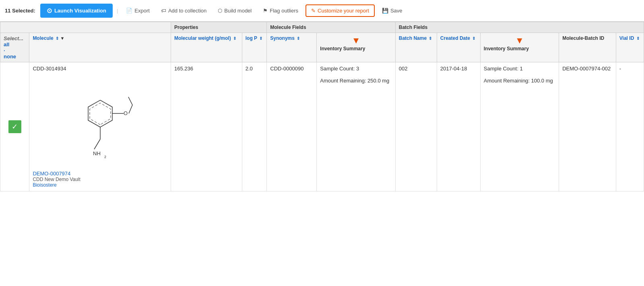 Image resolution: width=644 pixels, height=286 pixels. What do you see at coordinates (519, 47) in the screenshot?
I see `th-batch-inventory: ▼ Inventory Summary` at bounding box center [519, 47].